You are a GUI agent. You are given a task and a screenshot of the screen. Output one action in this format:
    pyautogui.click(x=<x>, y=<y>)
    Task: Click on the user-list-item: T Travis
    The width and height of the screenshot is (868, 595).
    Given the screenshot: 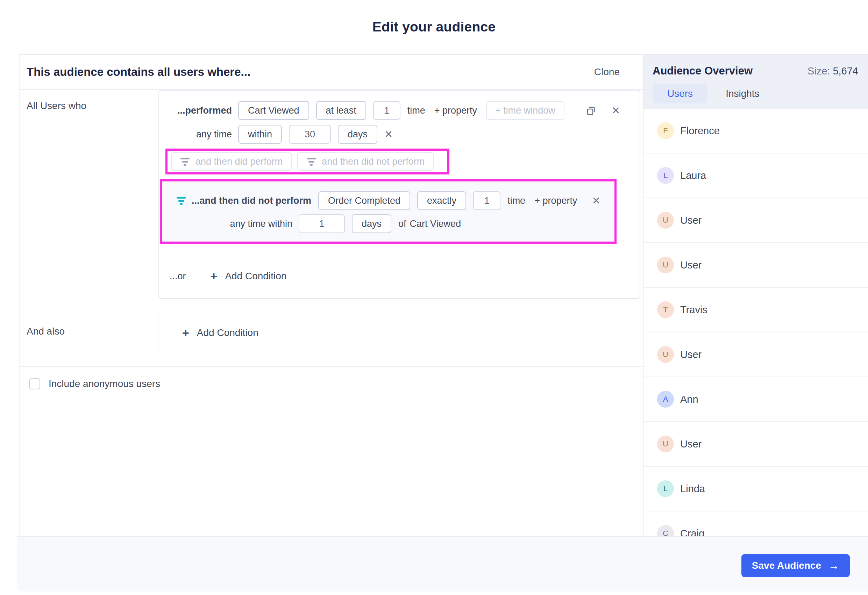 What is the action you would take?
    pyautogui.click(x=756, y=310)
    